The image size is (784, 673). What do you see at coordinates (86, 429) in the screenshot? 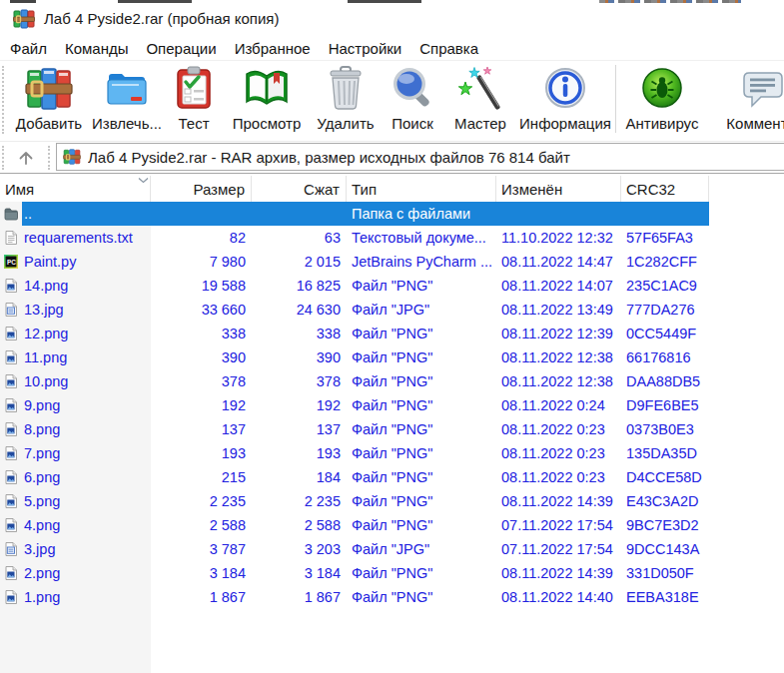
I see `file-name: 8.png` at bounding box center [86, 429].